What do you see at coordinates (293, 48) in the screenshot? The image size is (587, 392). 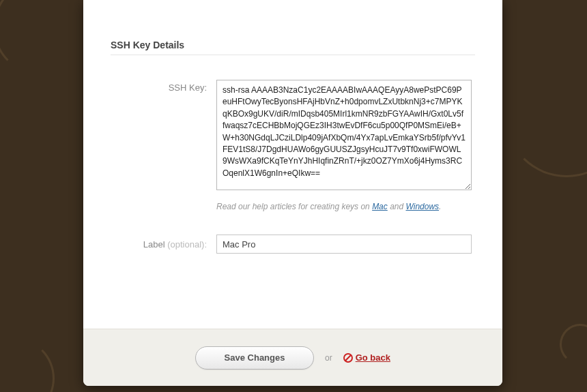 I see `section-title: SSH Key Details` at bounding box center [293, 48].